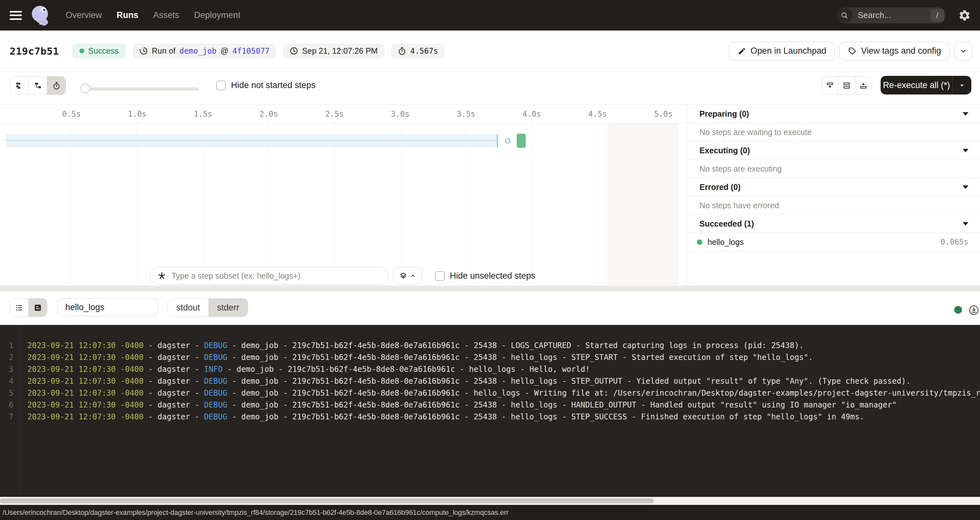 The width and height of the screenshot is (980, 520). Describe the element at coordinates (256, 513) in the screenshot. I see `log-file-path: /Users/erincochran/Desktop/dagster-examp…` at that location.